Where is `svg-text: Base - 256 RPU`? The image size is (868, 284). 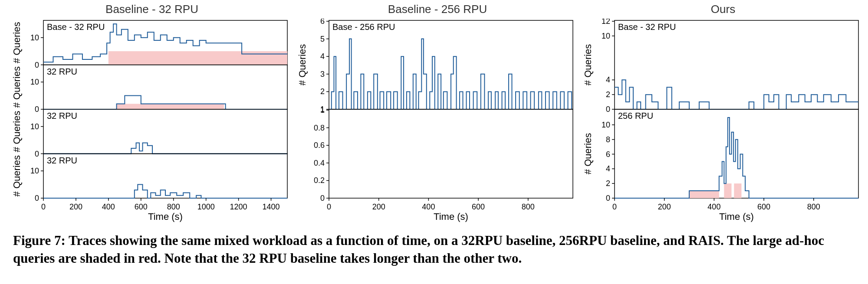
svg-text: Base - 256 RPU is located at coordinates (364, 27).